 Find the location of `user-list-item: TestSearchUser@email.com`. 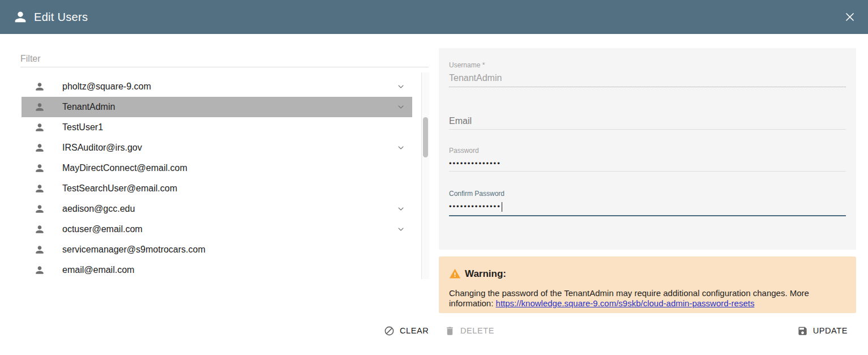

user-list-item: TestSearchUser@email.com is located at coordinates (217, 189).